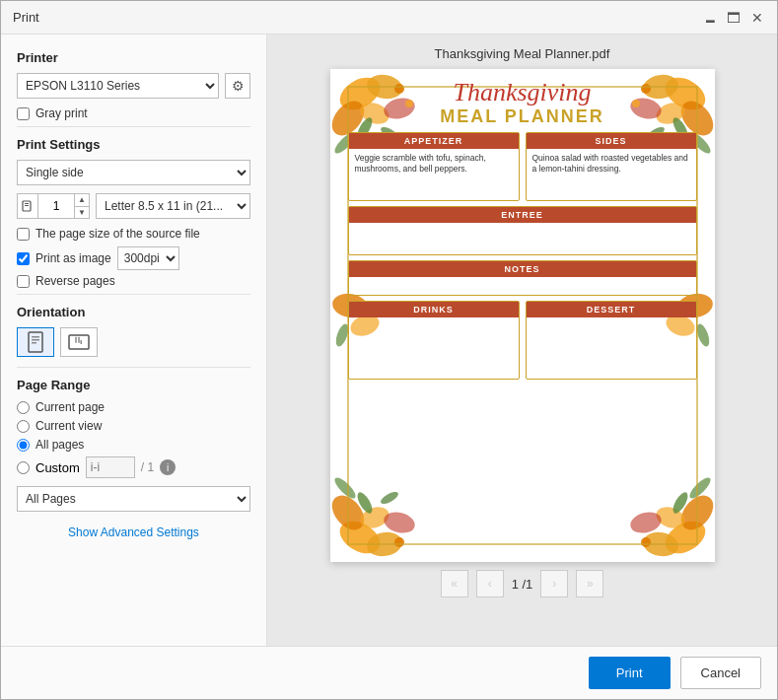  Describe the element at coordinates (35, 342) in the screenshot. I see `portrait-icon` at that location.